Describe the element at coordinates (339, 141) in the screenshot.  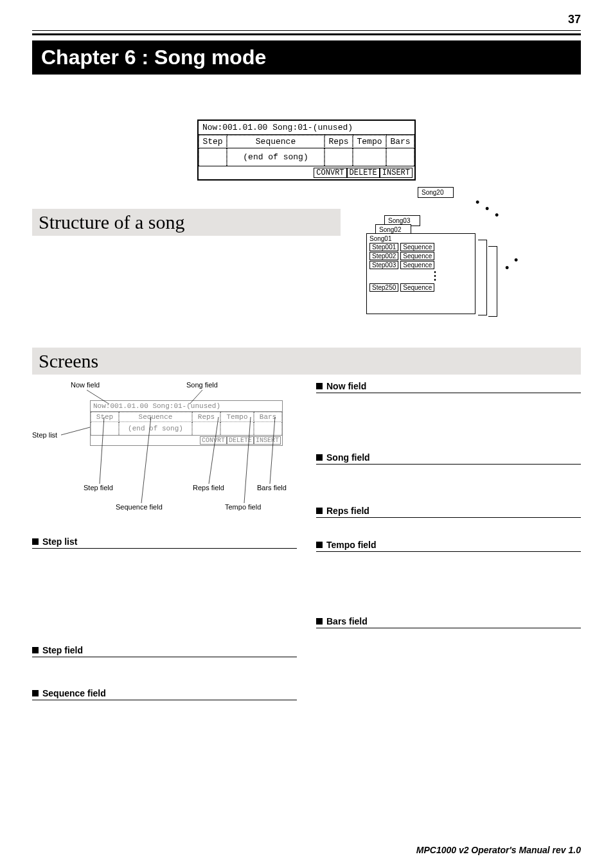
I see `lcd-header-reps: Reps` at that location.